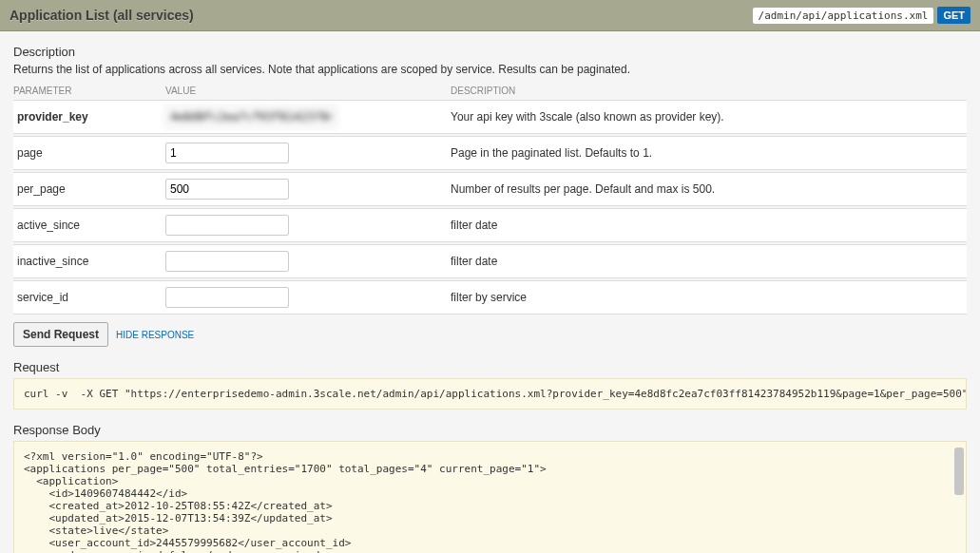 The width and height of the screenshot is (980, 553). Describe the element at coordinates (490, 261) in the screenshot. I see `param-row-inactive_since: inactive_sincefilter date` at that location.